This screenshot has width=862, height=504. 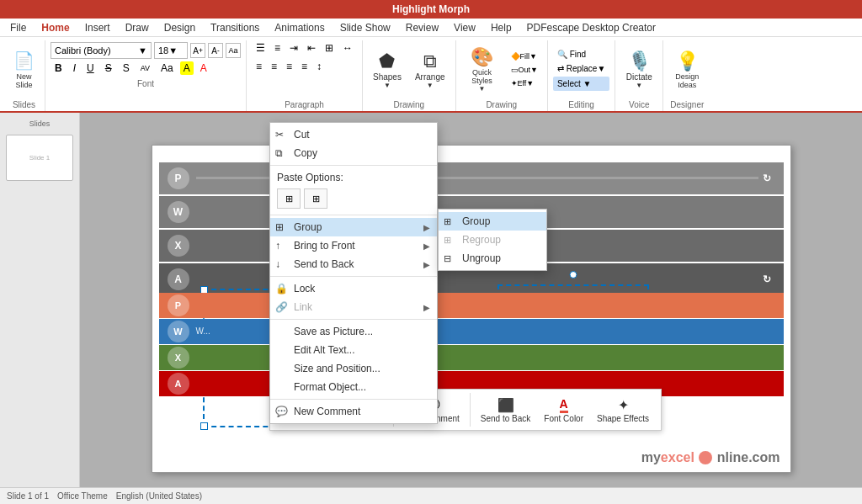 I want to click on context-menu: ✂ Cut ⧉ Copy Paste Options: ⊞ ⊞ ⊞ Group …, so click(x=354, y=273).